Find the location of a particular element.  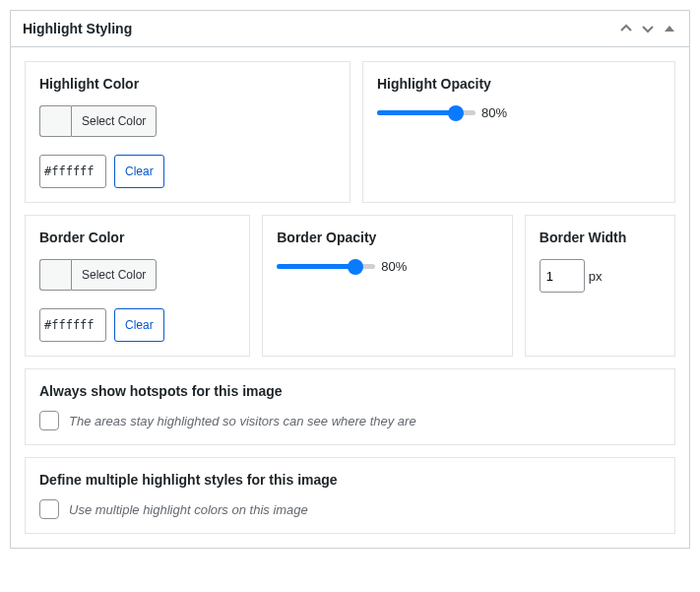

border-opacity-value: 80% is located at coordinates (394, 266).